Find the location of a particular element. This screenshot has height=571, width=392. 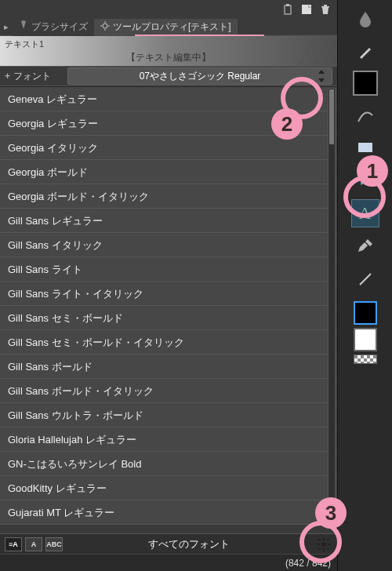

font-stepper is located at coordinates (324, 76).